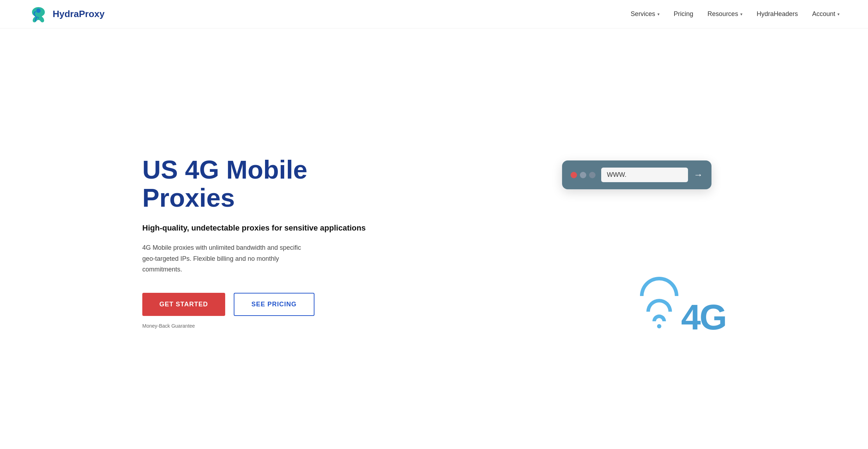  What do you see at coordinates (434, 14) in the screenshot?
I see `navbar: HydraProxy Services ▾ Pricing Resources …` at bounding box center [434, 14].